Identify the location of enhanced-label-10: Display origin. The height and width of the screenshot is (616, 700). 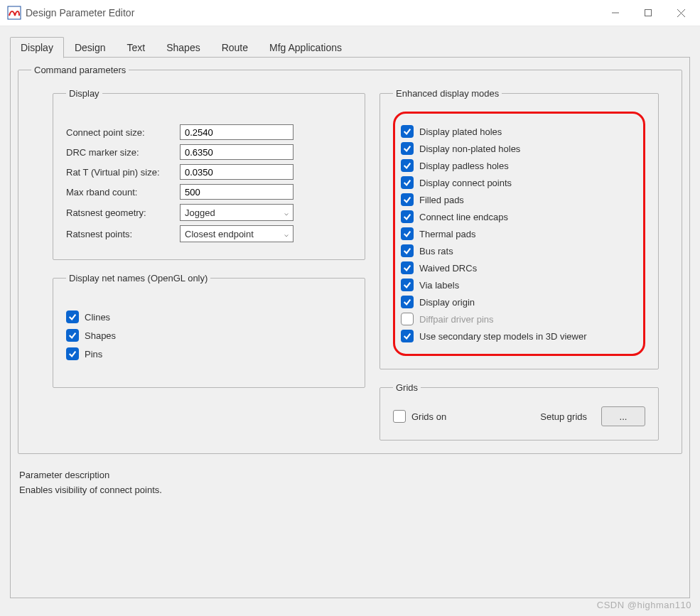
(447, 303).